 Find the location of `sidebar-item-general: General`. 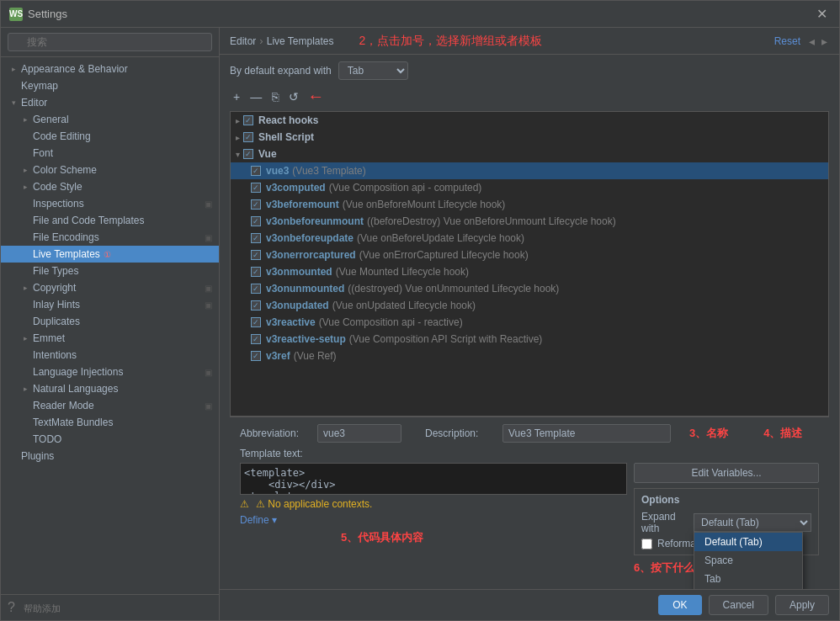

sidebar-item-general: General is located at coordinates (109, 119).